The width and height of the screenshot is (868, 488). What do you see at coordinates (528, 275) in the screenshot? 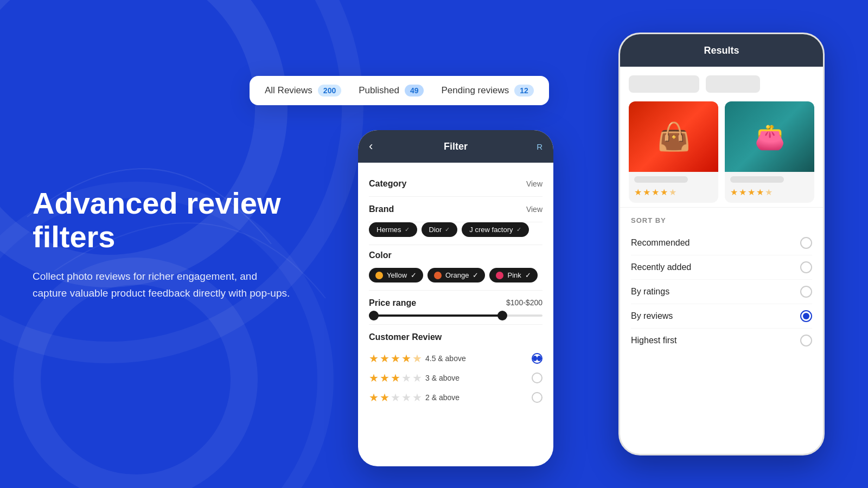
I see `chip-pink-check: ✓` at bounding box center [528, 275].